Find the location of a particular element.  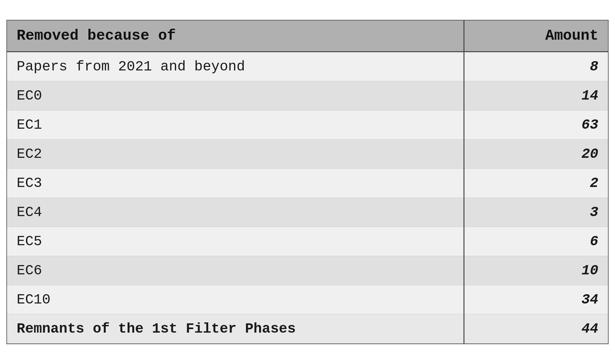

header-amount-col: Amount is located at coordinates (536, 36).